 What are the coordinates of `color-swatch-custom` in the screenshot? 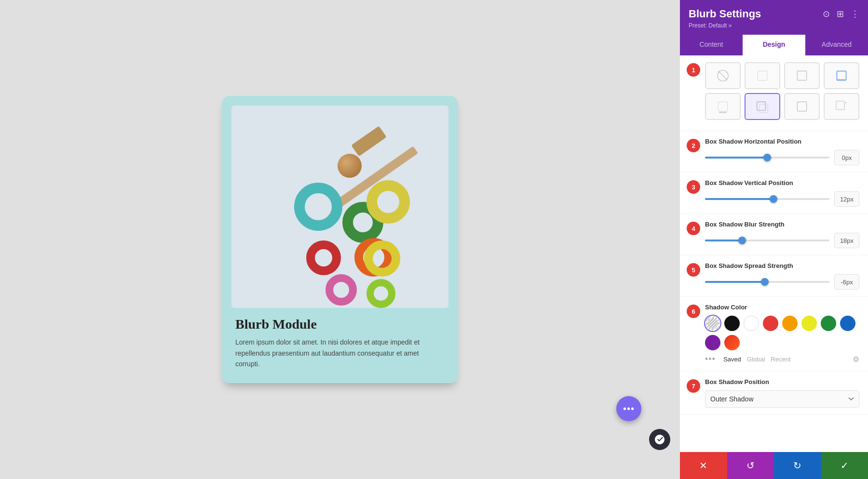 It's located at (732, 343).